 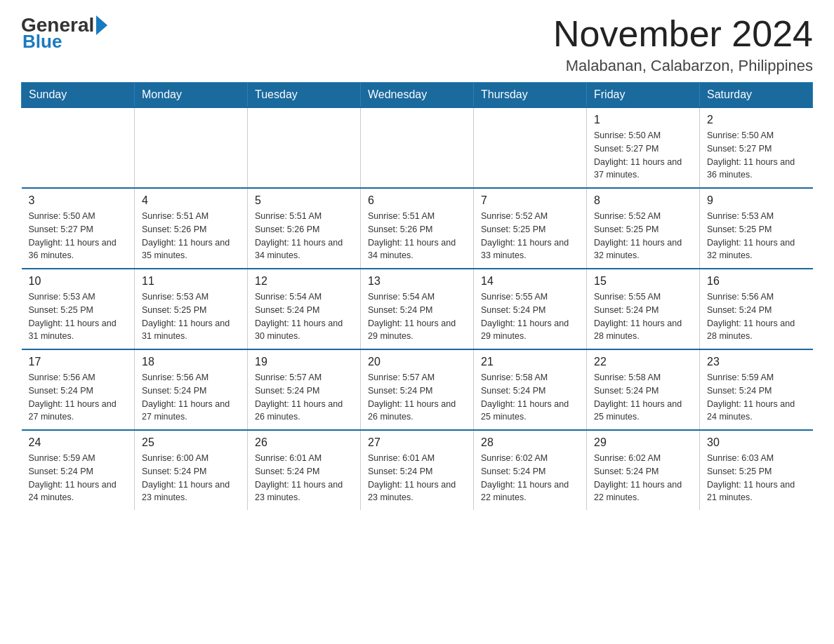 What do you see at coordinates (757, 478) in the screenshot?
I see `day-info: Sunrise: 6:03 AM Sunset: 5:25 PM Dayligh…` at bounding box center [757, 478].